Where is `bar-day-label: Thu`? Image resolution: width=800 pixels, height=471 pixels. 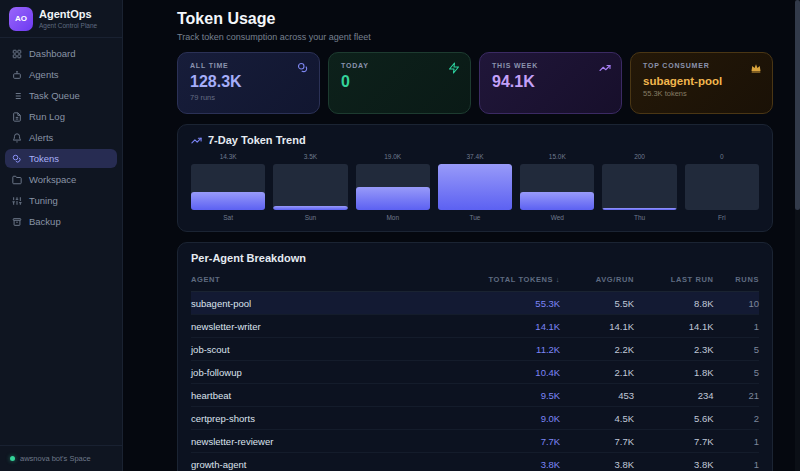
bar-day-label: Thu is located at coordinates (639, 218).